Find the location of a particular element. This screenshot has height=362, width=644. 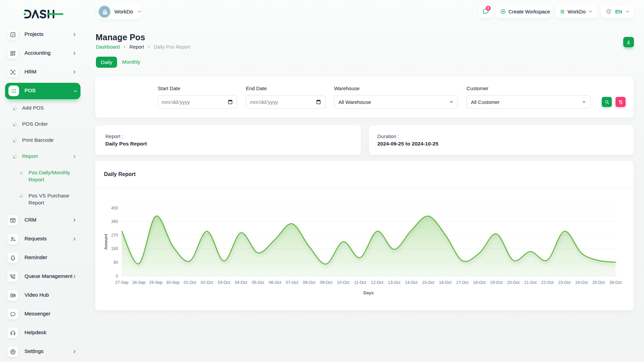

svg-text: 28-Sep is located at coordinates (139, 283).